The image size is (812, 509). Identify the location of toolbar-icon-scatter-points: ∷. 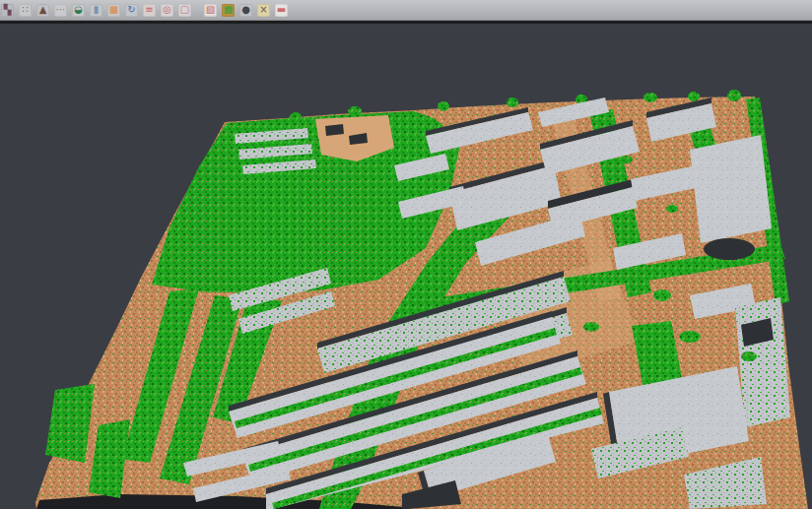
(26, 10).